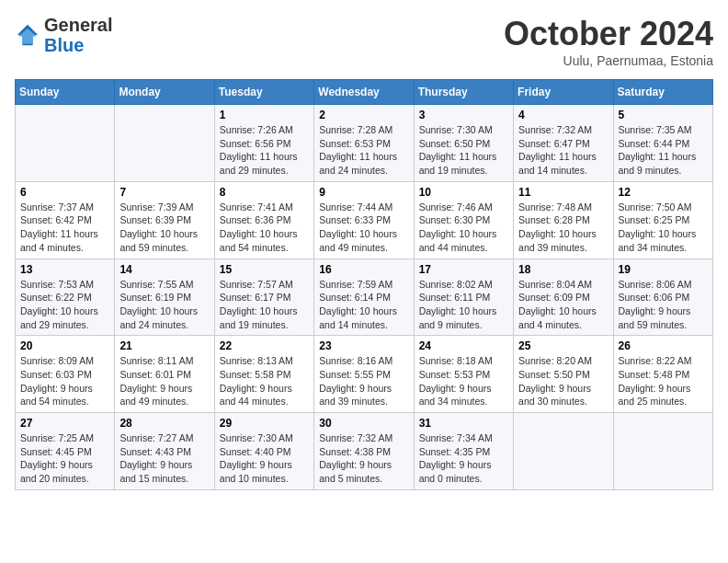 Image resolution: width=728 pixels, height=563 pixels. Describe the element at coordinates (164, 270) in the screenshot. I see `day-number: 14` at that location.